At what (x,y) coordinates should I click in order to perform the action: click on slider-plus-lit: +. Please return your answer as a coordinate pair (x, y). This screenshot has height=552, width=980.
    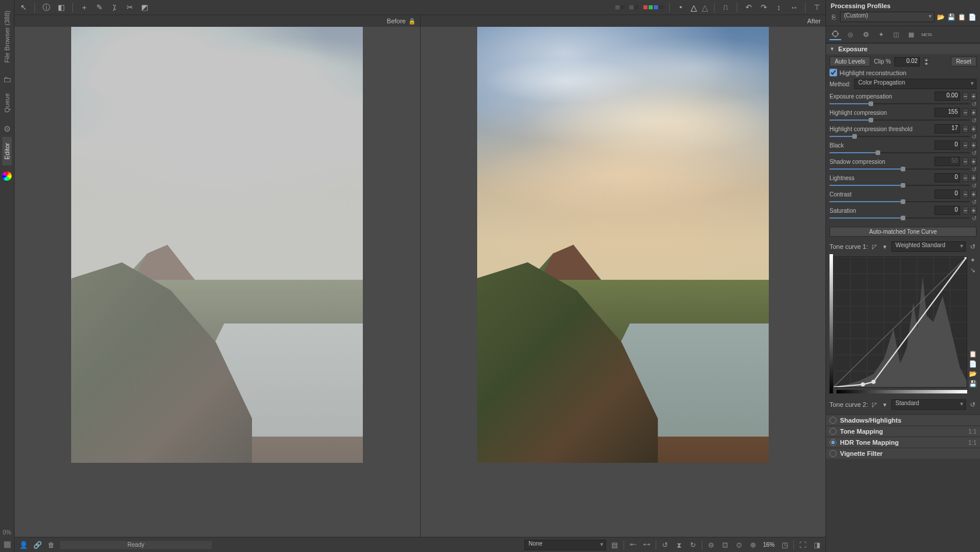
    Looking at the image, I should click on (974, 178).